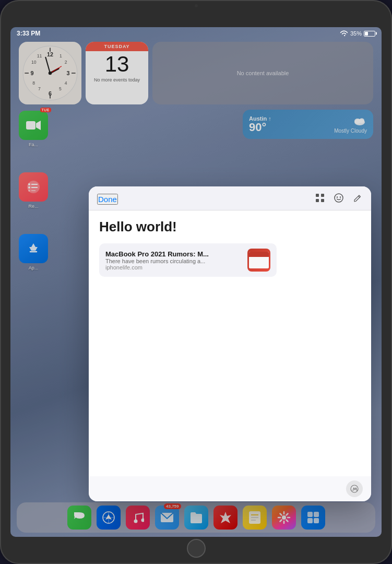  Describe the element at coordinates (259, 260) in the screenshot. I see `link-preview-thumbnail` at that location.